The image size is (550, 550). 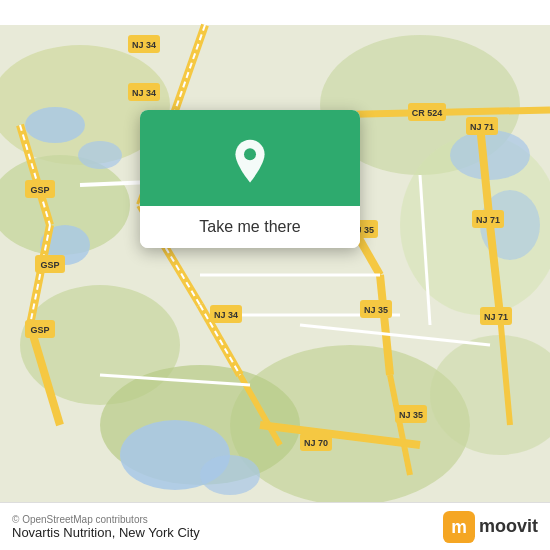 What do you see at coordinates (459, 527) in the screenshot?
I see `moovit-icon: m` at bounding box center [459, 527].